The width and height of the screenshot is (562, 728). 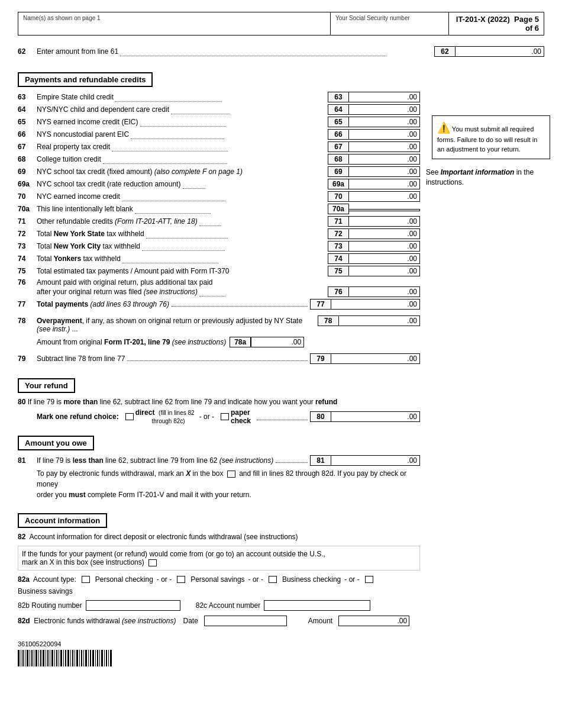 I want to click on barcode-number: 361005220094, so click(x=65, y=644).